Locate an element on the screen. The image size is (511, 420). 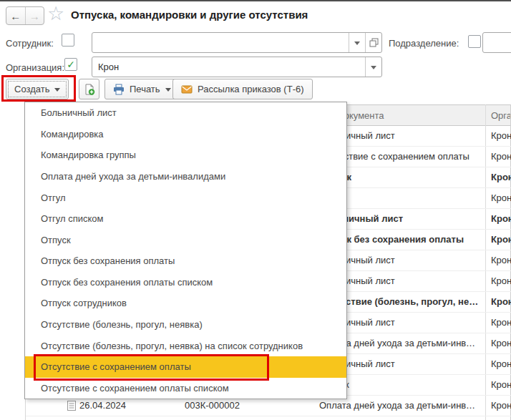
new-document-plus-icon is located at coordinates (89, 89).